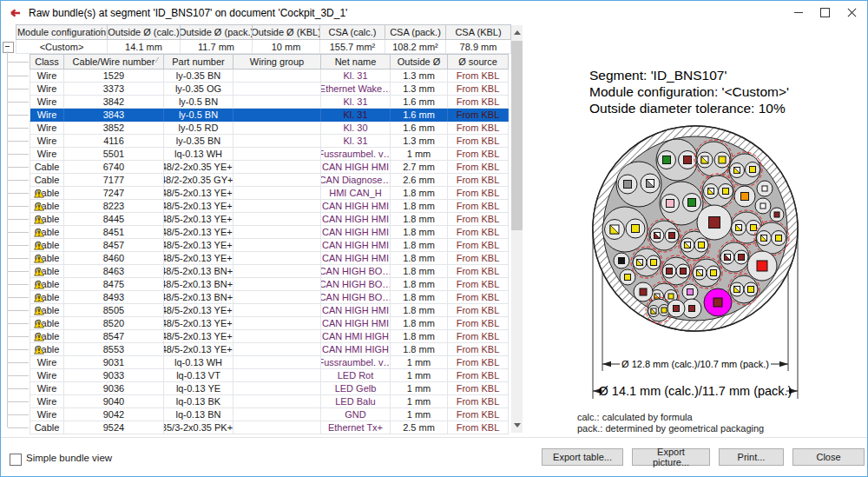 Image resolution: width=868 pixels, height=477 pixels. Describe the element at coordinates (269, 337) in the screenshot. I see `table-row: Cable8547B48/5-2x0.13 YE+…CAN HMI HIGH1.…` at that location.